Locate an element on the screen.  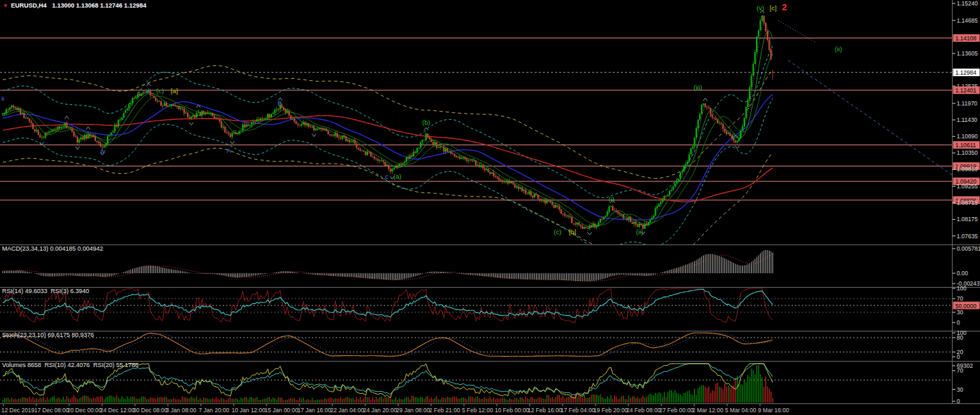
time-axis-label: 12 Feb 16:00 is located at coordinates (545, 410).